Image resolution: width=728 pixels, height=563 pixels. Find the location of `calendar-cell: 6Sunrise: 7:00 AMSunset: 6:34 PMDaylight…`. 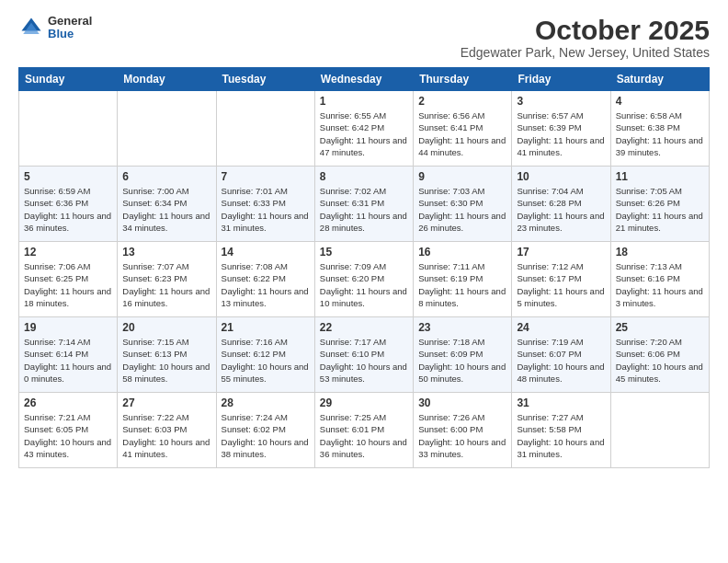

calendar-cell: 6Sunrise: 7:00 AMSunset: 6:34 PMDaylight… is located at coordinates (167, 204).